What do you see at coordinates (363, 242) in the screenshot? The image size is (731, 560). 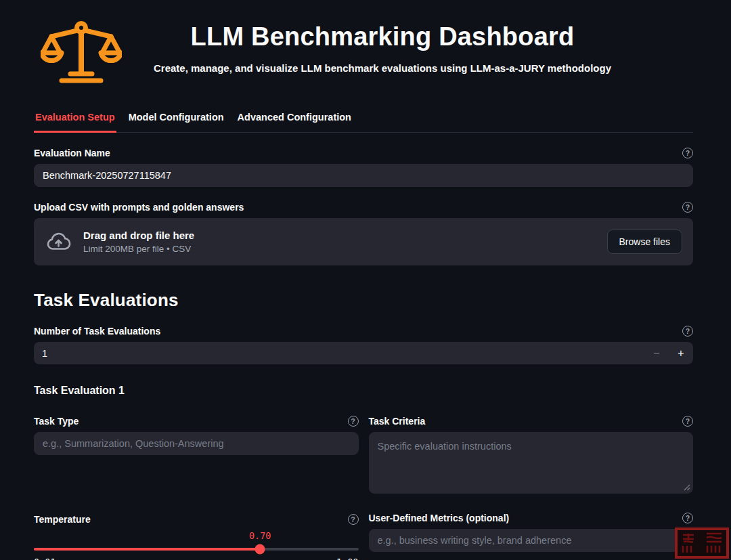 I see `csv-dropzone: Drag and drop file here Limit 200MB per …` at bounding box center [363, 242].